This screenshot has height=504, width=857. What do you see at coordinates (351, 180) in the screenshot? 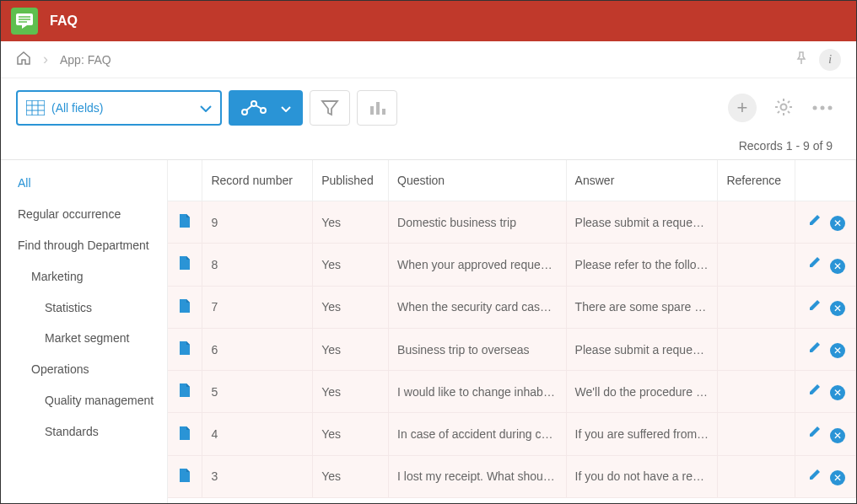
I see `column-header-published: Published` at bounding box center [351, 180].